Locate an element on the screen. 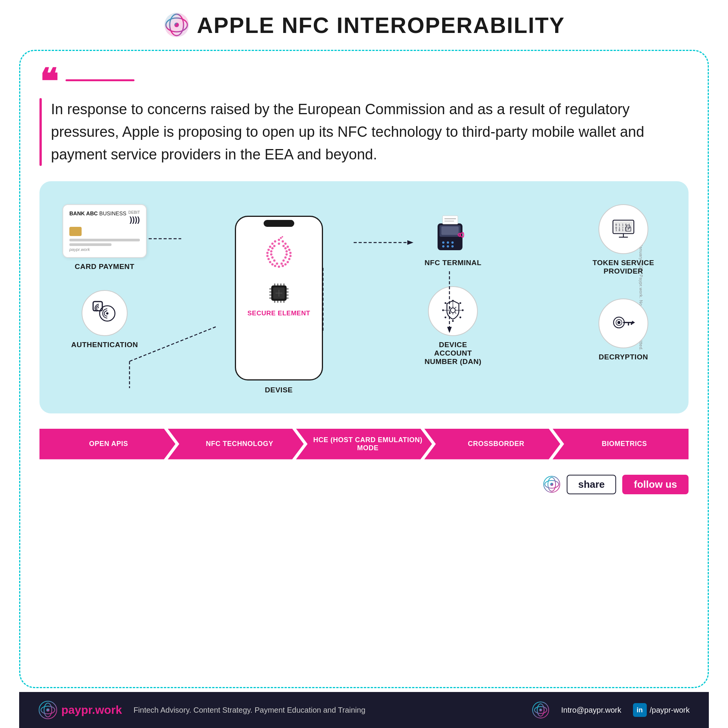  token-provider-label: TOKEN SERVICE PROVIDER is located at coordinates (623, 267).